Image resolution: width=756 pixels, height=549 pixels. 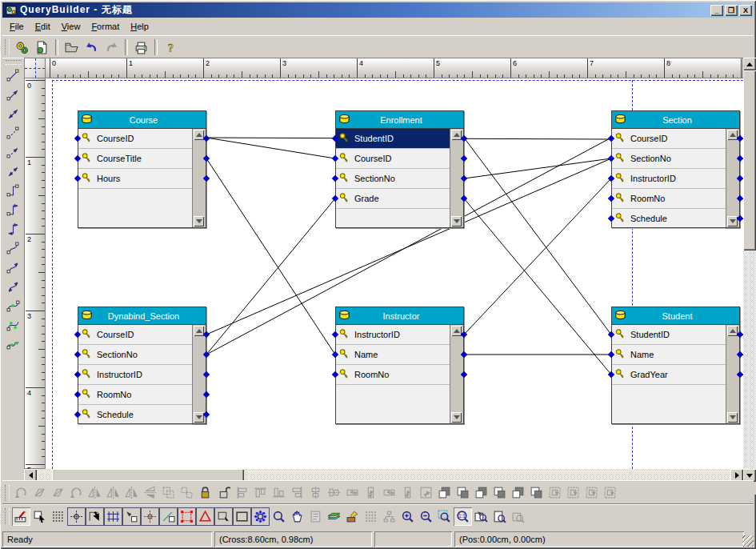 I want to click on zoom-actual-button: 1:1, so click(x=462, y=517).